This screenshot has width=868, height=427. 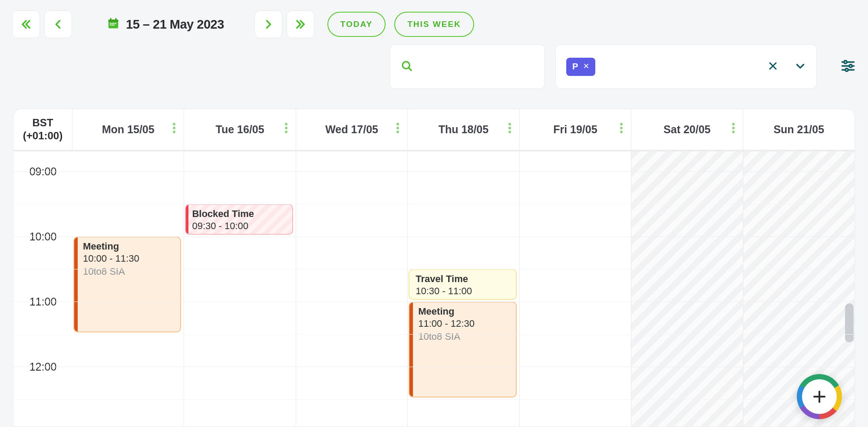 What do you see at coordinates (464, 337) in the screenshot?
I see `event-location: 10to8 SIA` at bounding box center [464, 337].